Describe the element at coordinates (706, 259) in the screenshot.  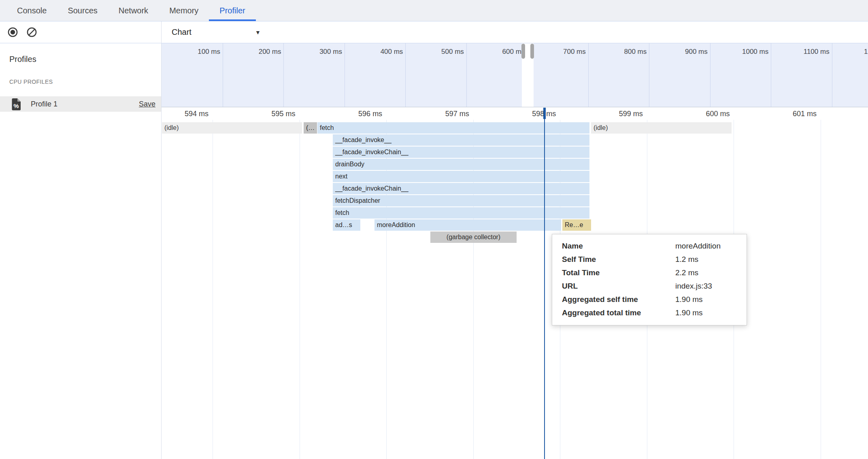
I see `tooltip-row-value: 1.2 ms` at that location.